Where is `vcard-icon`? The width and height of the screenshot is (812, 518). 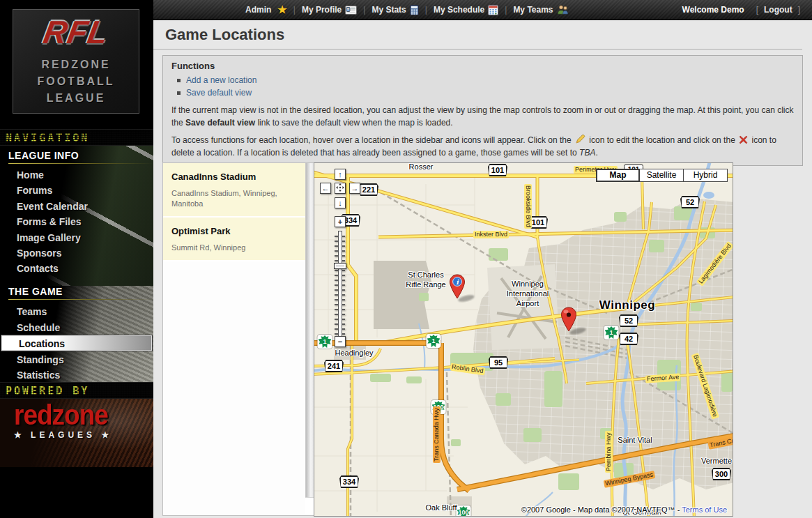
vcard-icon is located at coordinates (351, 10).